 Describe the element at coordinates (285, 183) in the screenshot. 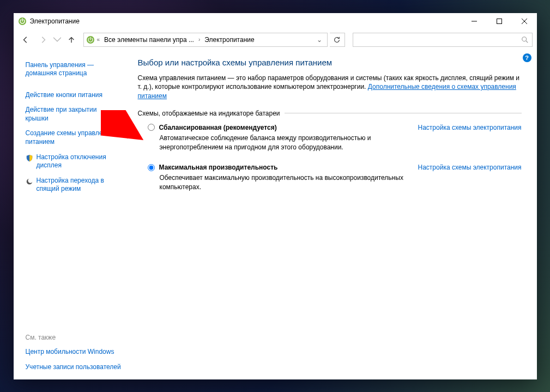

I see `plan-high-performance-desc: Обеспечивает максимальную производительн…` at that location.